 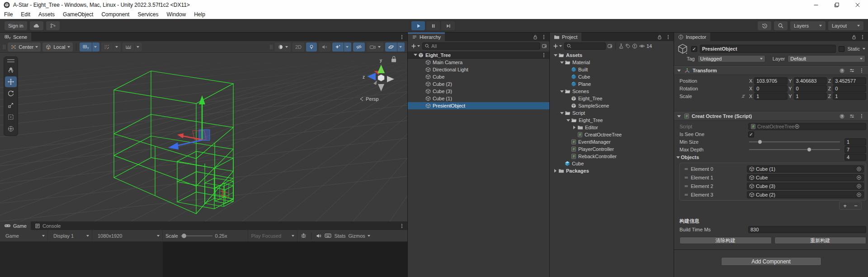 I want to click on tab-game: Game, so click(x=15, y=226).